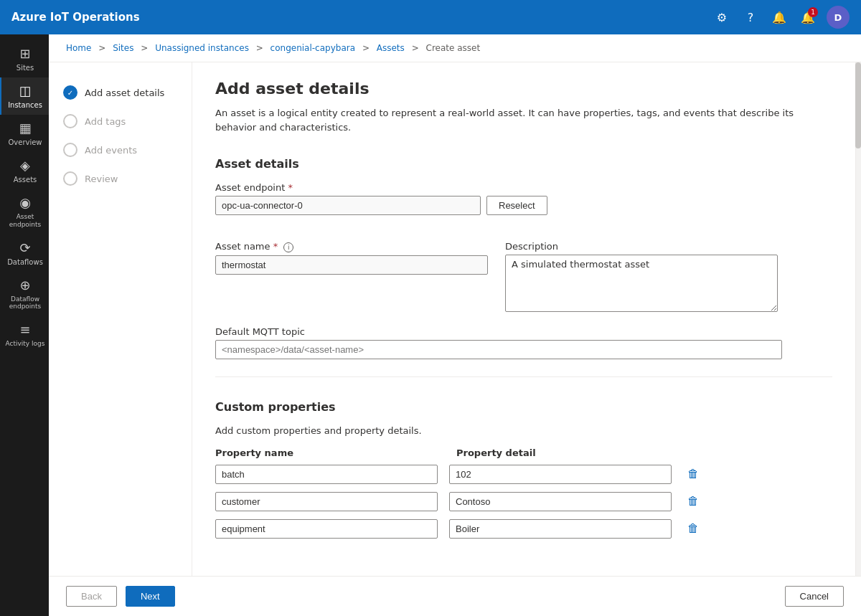  Describe the element at coordinates (858, 319) in the screenshot. I see `scroll-indicator` at that location.